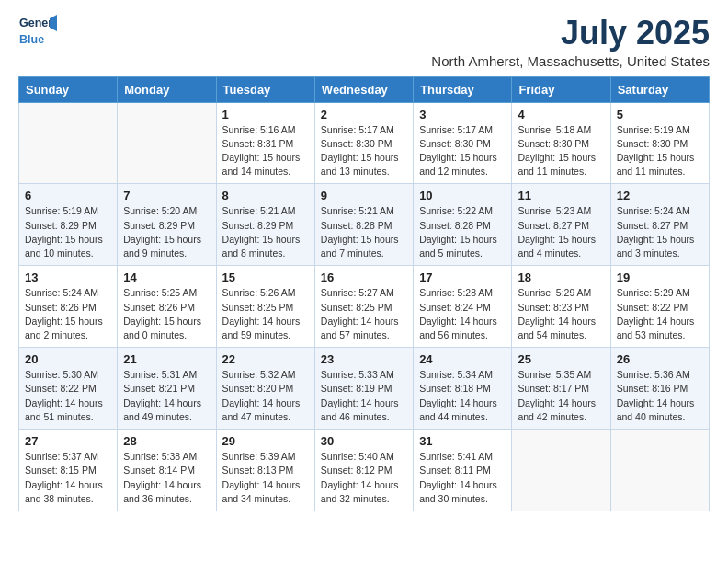 The image size is (728, 563). Describe the element at coordinates (660, 144) in the screenshot. I see `day-cell: 5Sunrise: 5:19 AMSunset: 8:30 PMDaylight…` at that location.